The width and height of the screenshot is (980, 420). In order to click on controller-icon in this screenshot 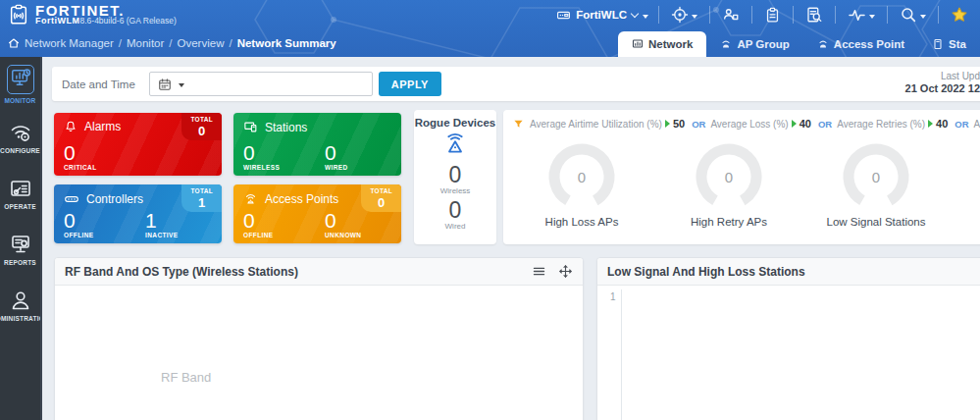, I will do `click(563, 16)`.